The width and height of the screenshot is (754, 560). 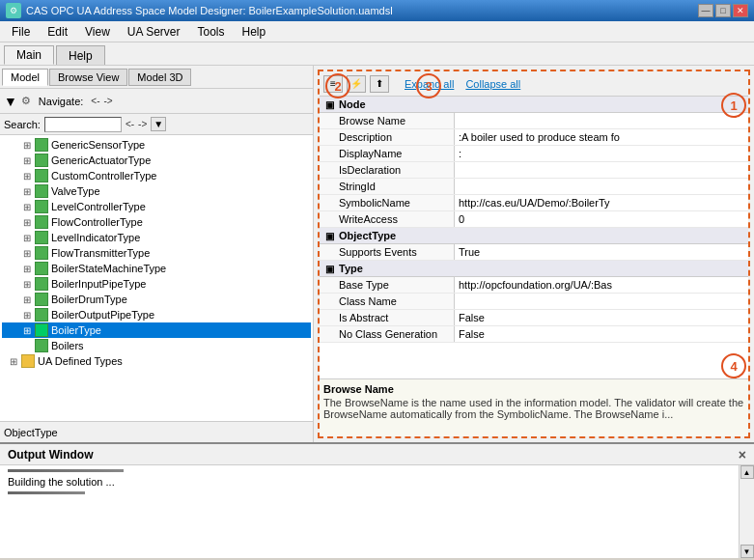 What do you see at coordinates (601, 154) in the screenshot?
I see `prop-value: :` at bounding box center [601, 154].